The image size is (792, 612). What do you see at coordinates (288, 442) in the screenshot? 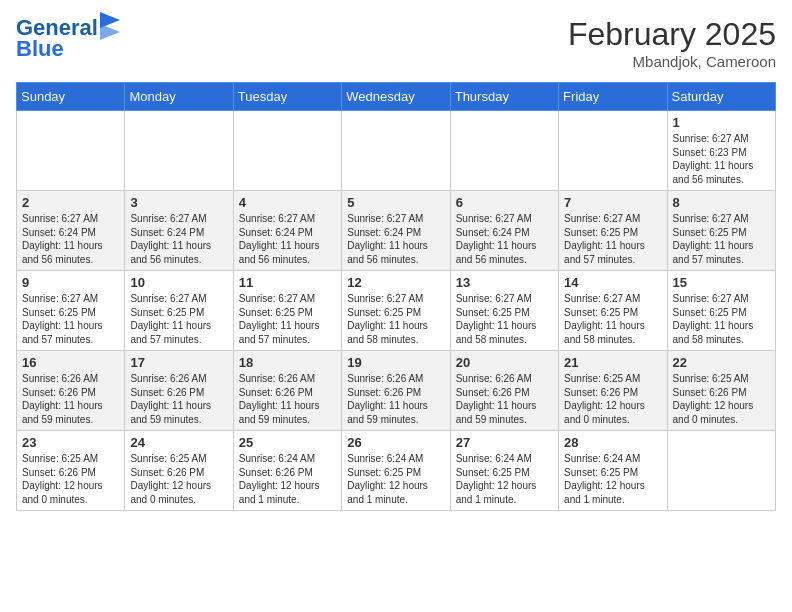
I see `day-number: 25` at bounding box center [288, 442].